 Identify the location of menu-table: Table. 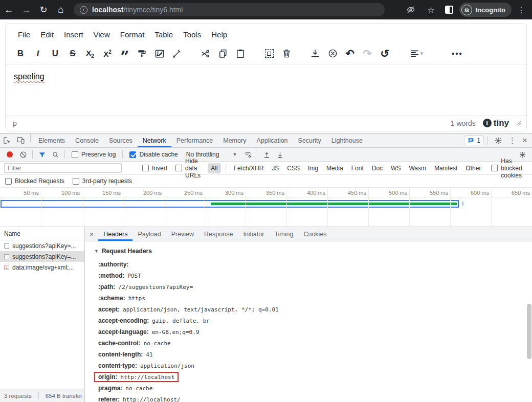
(164, 35).